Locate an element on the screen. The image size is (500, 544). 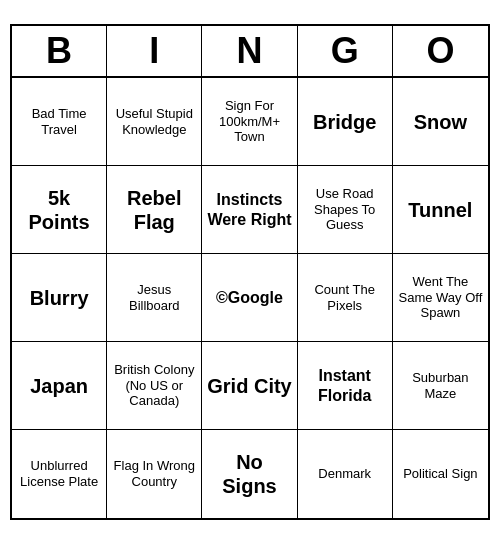
bingo-cell-12: ©Google is located at coordinates (250, 298).